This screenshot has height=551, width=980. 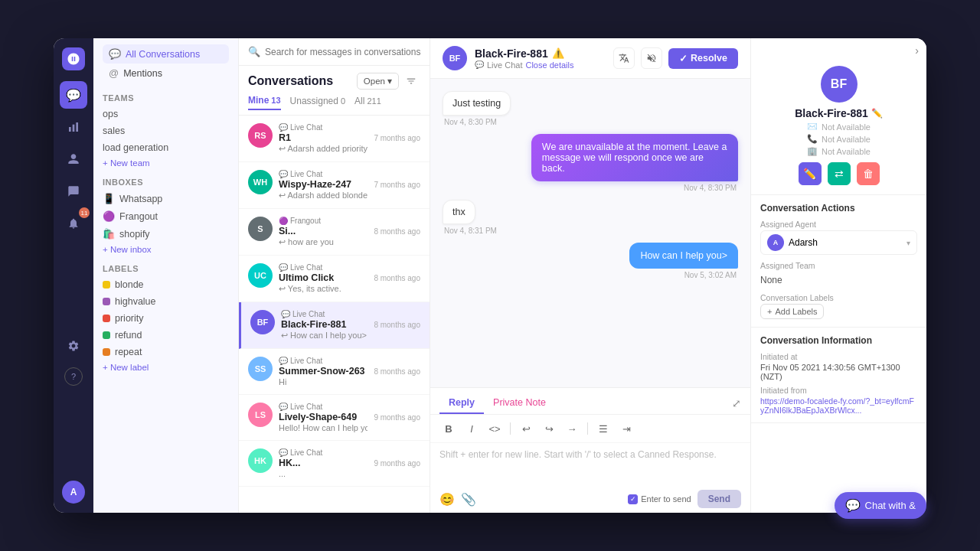 What do you see at coordinates (810, 174) in the screenshot?
I see `contact-action-edit: ✏️` at bounding box center [810, 174].